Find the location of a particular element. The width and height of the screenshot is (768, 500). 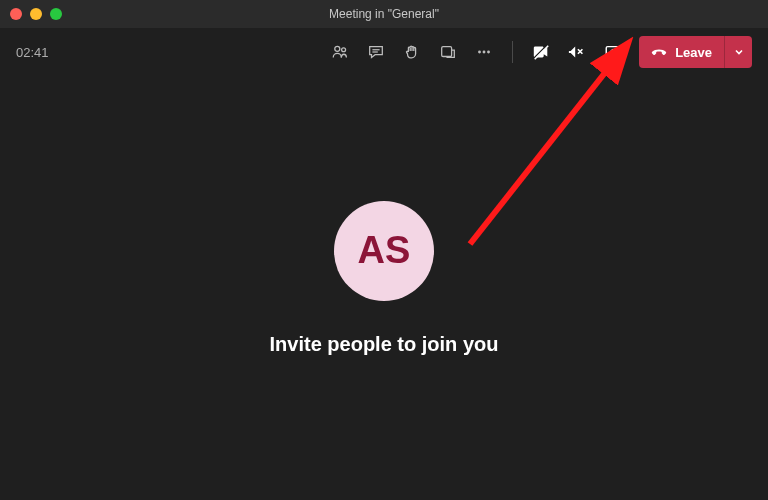

raise-hand-icon is located at coordinates (412, 52).